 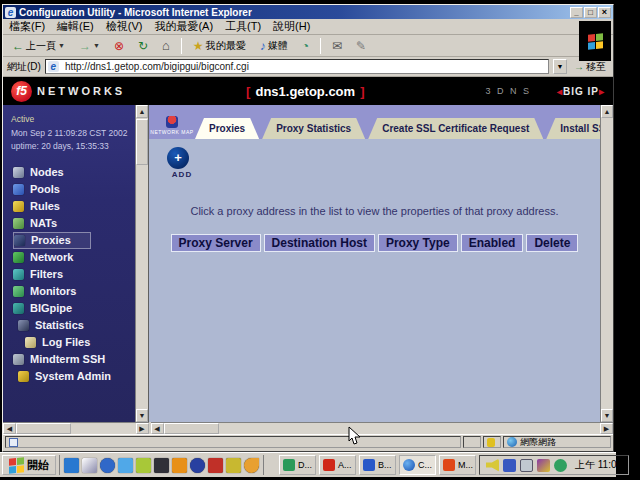 What do you see at coordinates (69, 132) in the screenshot?
I see `system-status: Active Mon Sep 2 11:09:28 CST 2002 uptim…` at bounding box center [69, 132].